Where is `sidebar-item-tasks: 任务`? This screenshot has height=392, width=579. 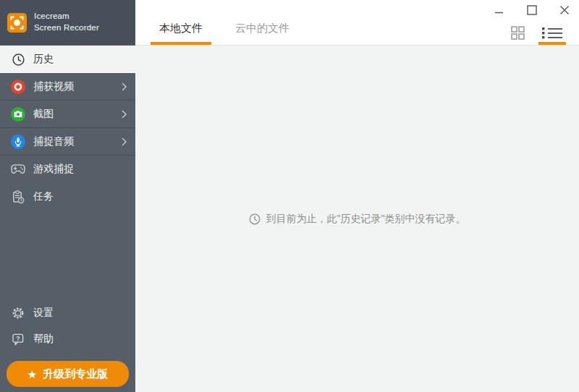 sidebar-item-tasks: 任务 is located at coordinates (68, 197).